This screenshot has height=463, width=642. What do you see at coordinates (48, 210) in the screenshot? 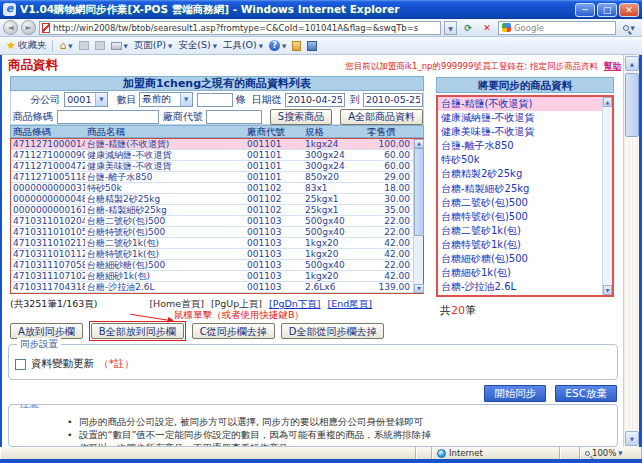
I see `cell-barcode: 0000000000161` at bounding box center [48, 210].